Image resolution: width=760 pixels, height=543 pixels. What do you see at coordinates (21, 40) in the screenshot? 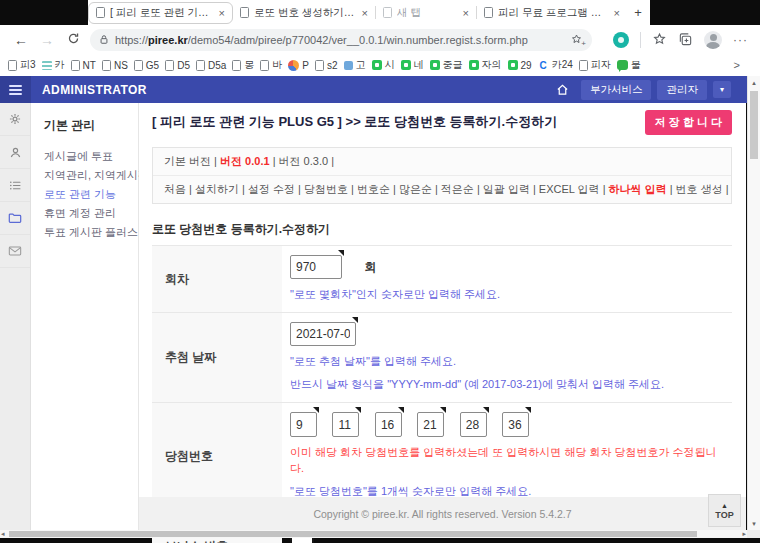
I see `back-button: ←` at bounding box center [21, 40].